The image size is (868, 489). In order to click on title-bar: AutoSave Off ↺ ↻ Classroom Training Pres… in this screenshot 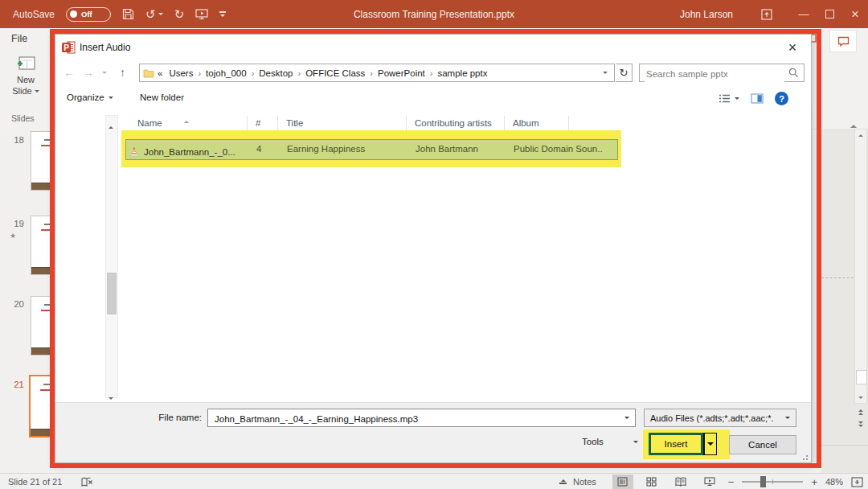, I will do `click(434, 14)`.